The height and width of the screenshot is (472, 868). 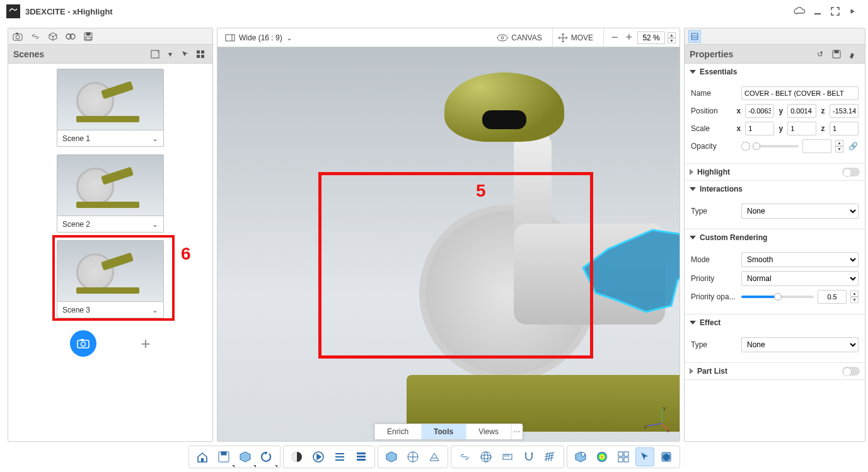 I want to click on selected-part-cover-belt, so click(x=628, y=271).